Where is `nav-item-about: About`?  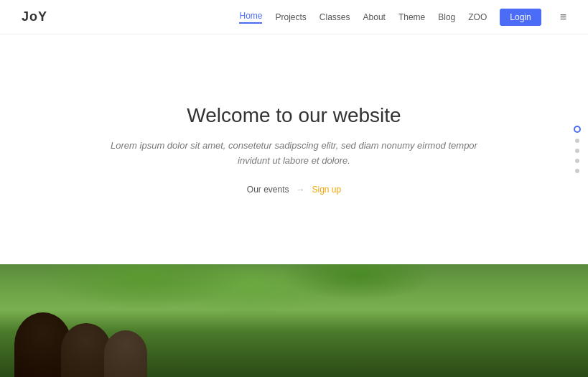
nav-item-about: About is located at coordinates (375, 17).